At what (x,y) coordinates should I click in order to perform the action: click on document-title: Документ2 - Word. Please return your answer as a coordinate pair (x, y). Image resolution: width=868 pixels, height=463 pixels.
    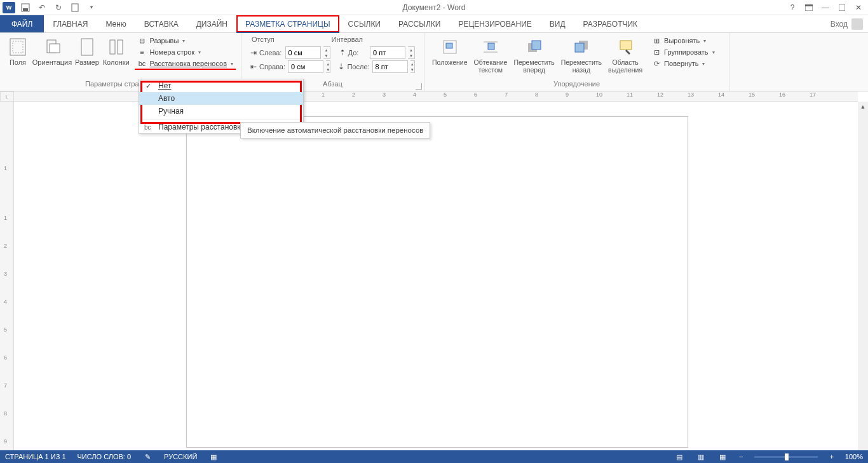
    Looking at the image, I should click on (433, 8).